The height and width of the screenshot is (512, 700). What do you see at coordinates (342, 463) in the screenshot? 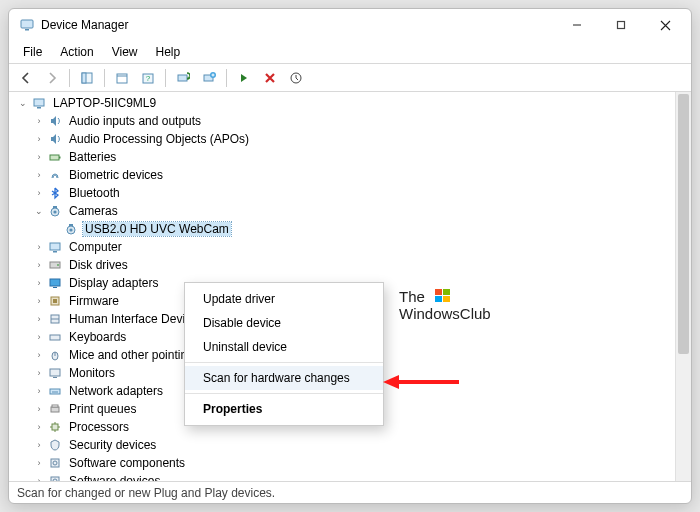
I see `tree-category: ›Software components` at bounding box center [342, 463].